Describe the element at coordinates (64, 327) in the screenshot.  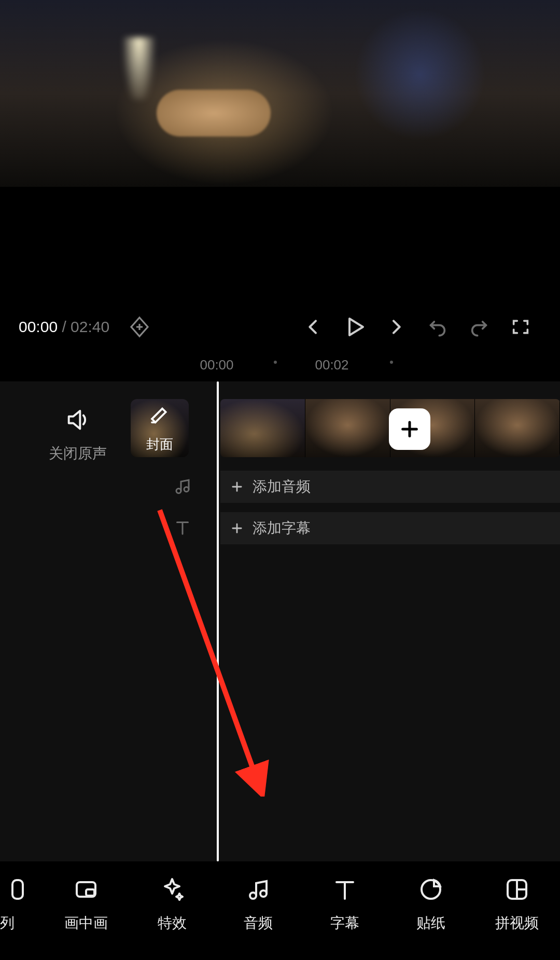
I see `timecode: 00:00 / 02:40` at that location.